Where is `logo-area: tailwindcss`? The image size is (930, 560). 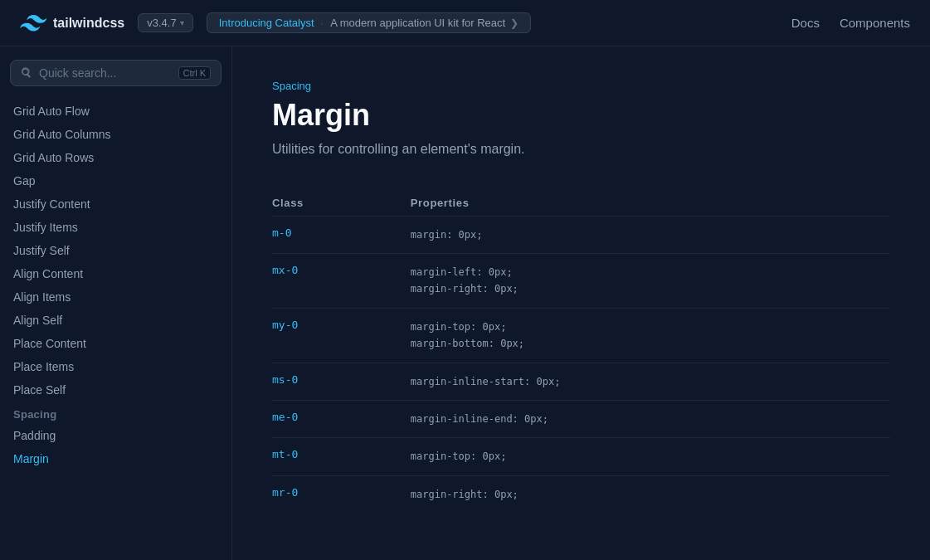
logo-area: tailwindcss is located at coordinates (72, 23).